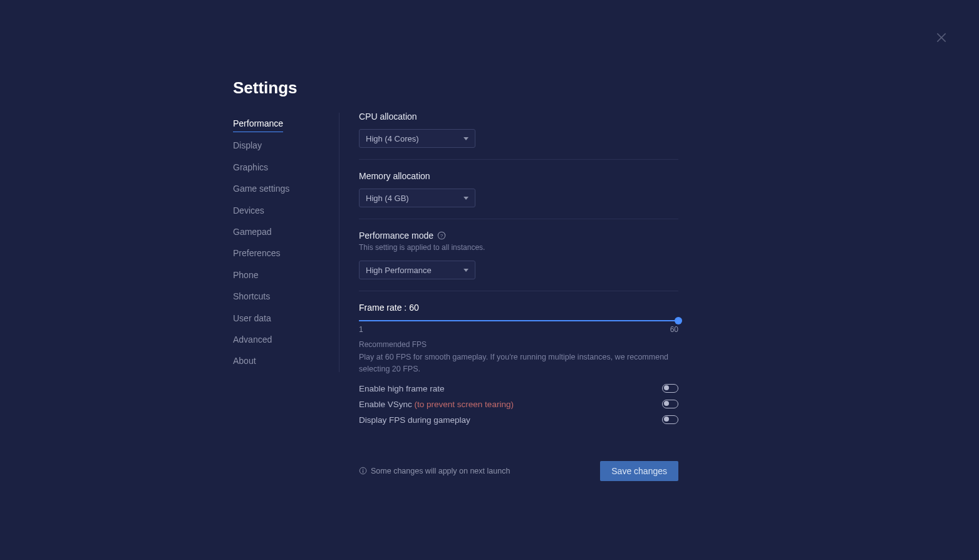 The width and height of the screenshot is (979, 560). What do you see at coordinates (279, 210) in the screenshot?
I see `sidebar-item-devices: Devices` at bounding box center [279, 210].